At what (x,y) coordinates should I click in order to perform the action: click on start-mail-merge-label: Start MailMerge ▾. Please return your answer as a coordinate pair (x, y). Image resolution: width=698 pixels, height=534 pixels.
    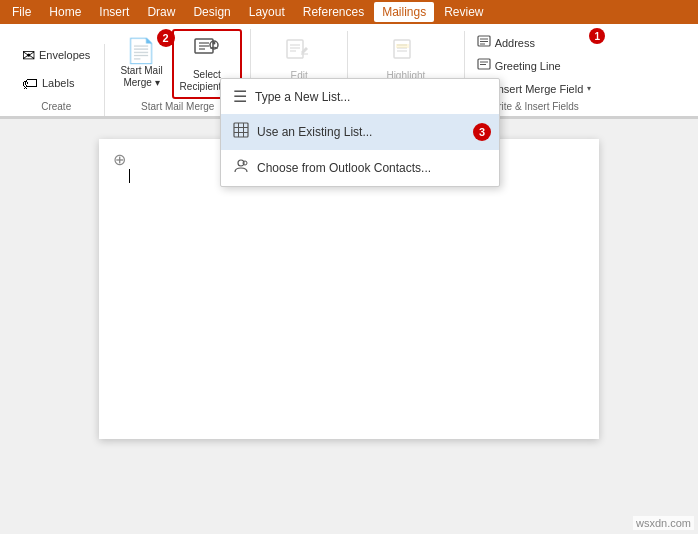
    Looking at the image, I should click on (141, 77).